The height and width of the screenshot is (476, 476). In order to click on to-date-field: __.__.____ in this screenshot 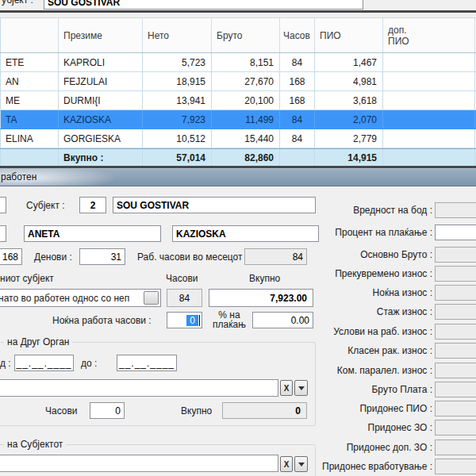, I will do `click(147, 363)`.